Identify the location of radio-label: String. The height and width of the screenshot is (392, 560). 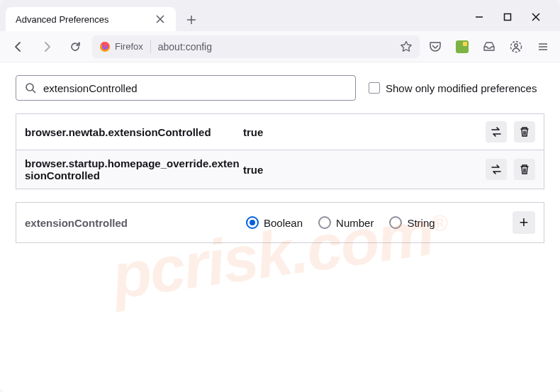
(421, 223).